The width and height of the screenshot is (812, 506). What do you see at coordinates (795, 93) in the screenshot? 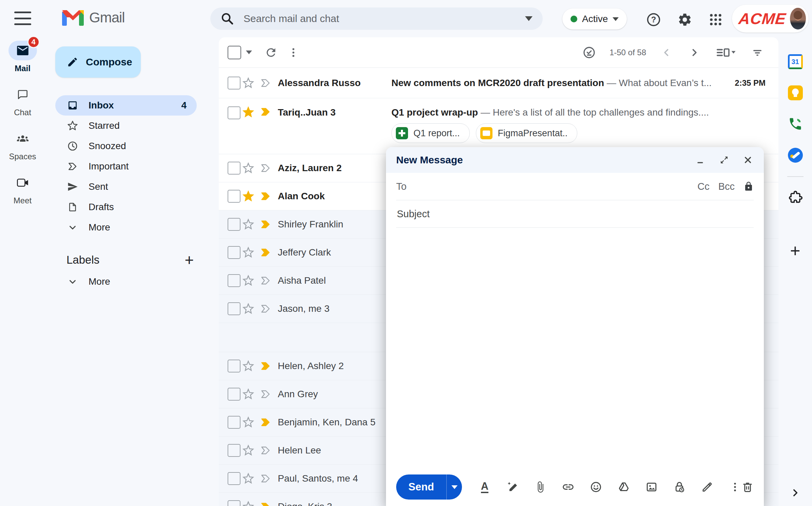
I see `keep-icon` at bounding box center [795, 93].